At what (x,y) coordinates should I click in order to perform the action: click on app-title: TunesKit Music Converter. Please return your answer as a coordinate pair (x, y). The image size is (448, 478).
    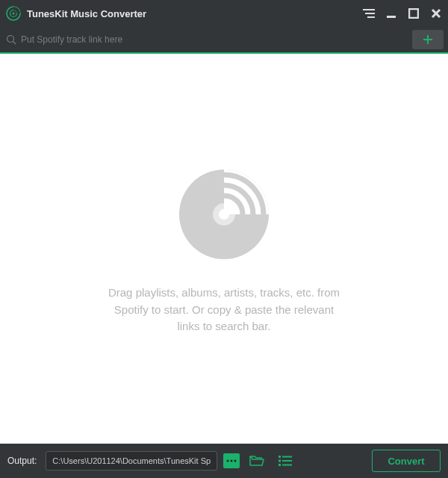
    Looking at the image, I should click on (87, 13).